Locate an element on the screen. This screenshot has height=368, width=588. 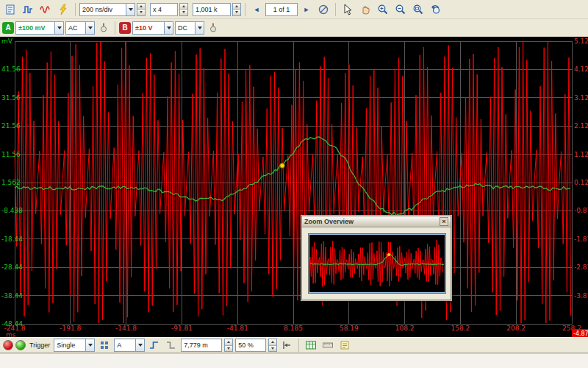
trigger-source-select: A is located at coordinates (129, 345).